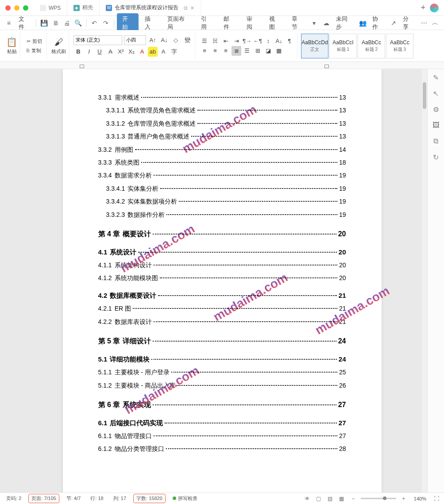 The height and width of the screenshot is (504, 444). I want to click on clear-format-icon: ◇, so click(176, 40).